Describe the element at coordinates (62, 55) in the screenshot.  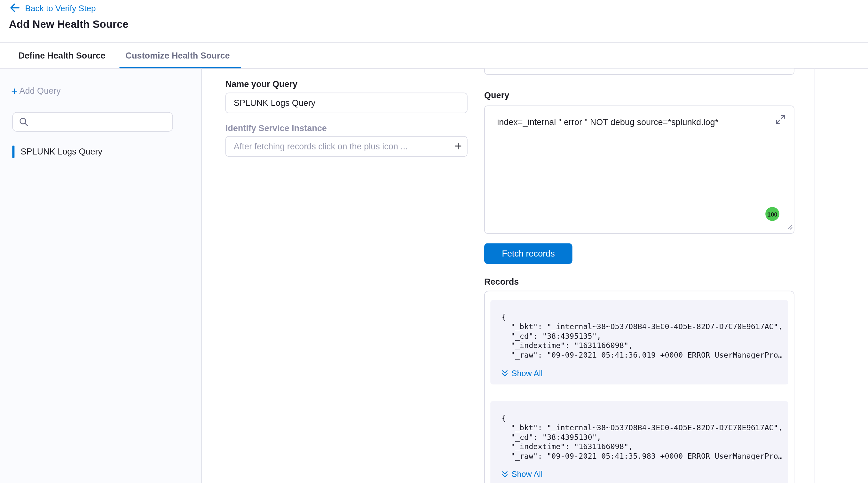
I see `tab-define-health-source: Define Health Source` at that location.